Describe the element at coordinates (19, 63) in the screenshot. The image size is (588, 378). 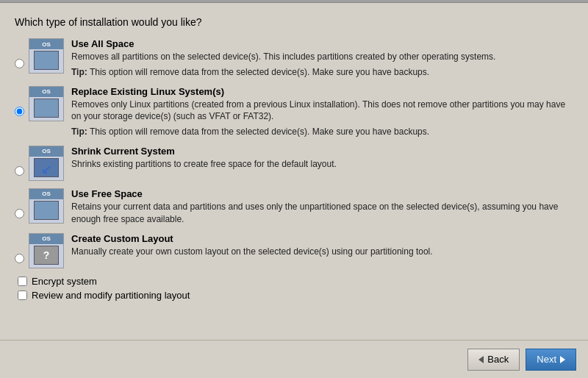
I see `radio-use-all-space` at that location.